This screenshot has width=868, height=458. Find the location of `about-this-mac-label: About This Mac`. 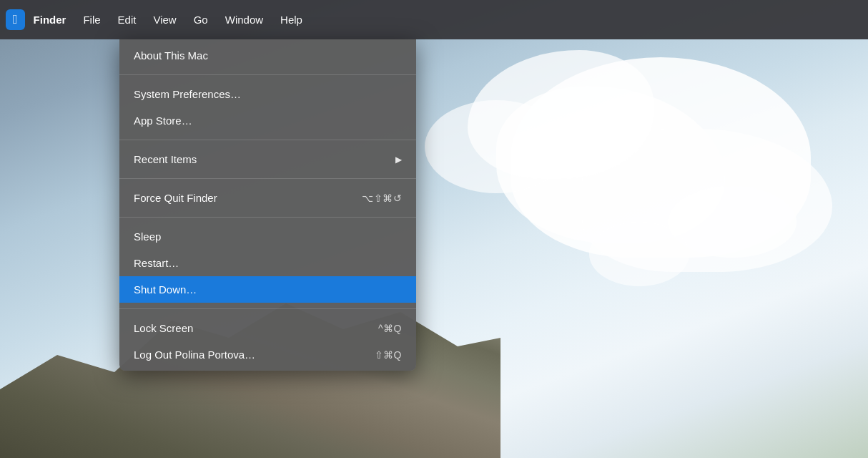

about-this-mac-label: About This Mac is located at coordinates (171, 56).